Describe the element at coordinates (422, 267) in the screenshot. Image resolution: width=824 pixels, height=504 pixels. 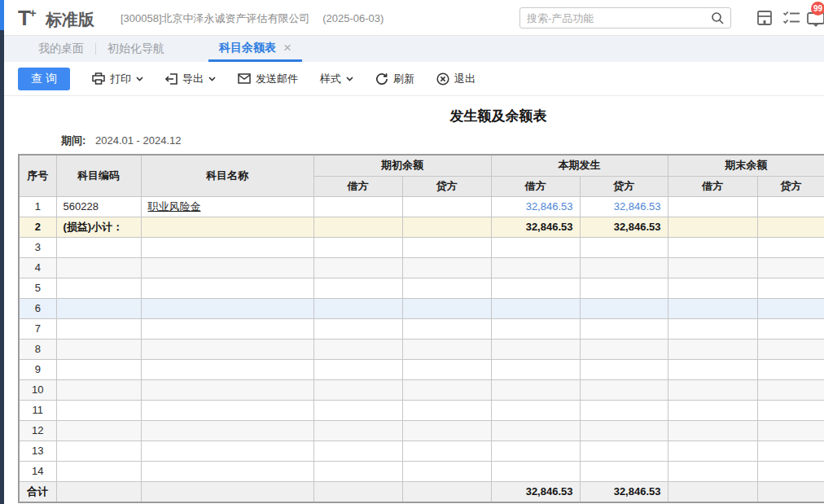
I see `table-row: 4` at that location.